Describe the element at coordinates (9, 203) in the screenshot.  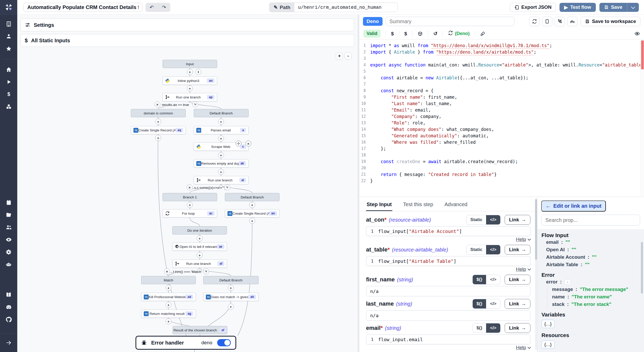
I see `sidebar-item-calendar` at that location.